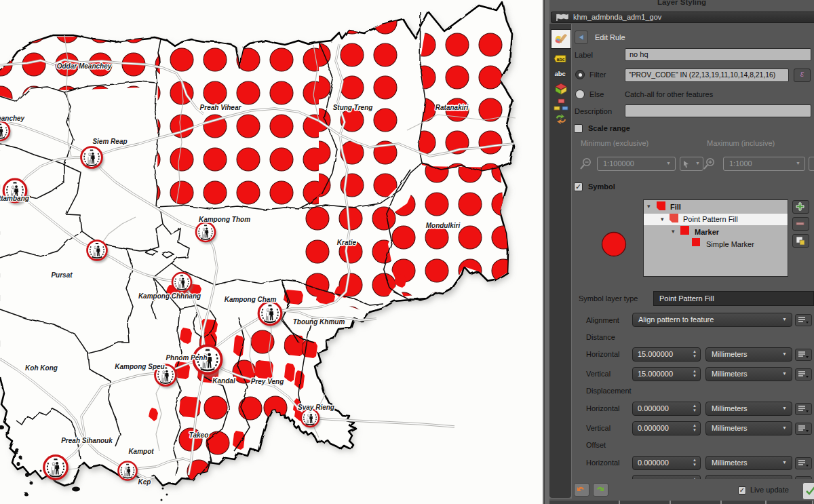 The height and width of the screenshot is (504, 814). What do you see at coordinates (15, 198) in the screenshot?
I see `svg-text: Battambang` at bounding box center [15, 198].